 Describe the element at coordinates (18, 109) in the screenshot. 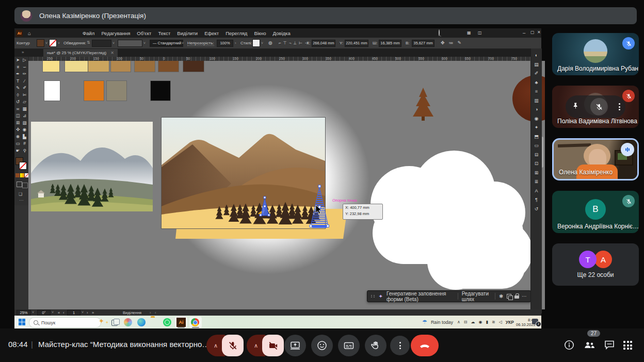

I see `width-tool: ≍` at that location.